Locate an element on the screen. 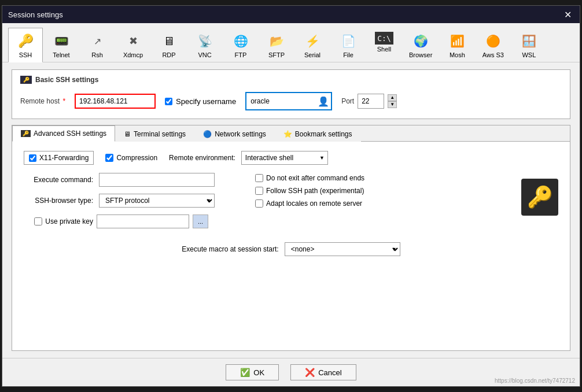 The image size is (582, 392). shell-label: Shell is located at coordinates (384, 49).